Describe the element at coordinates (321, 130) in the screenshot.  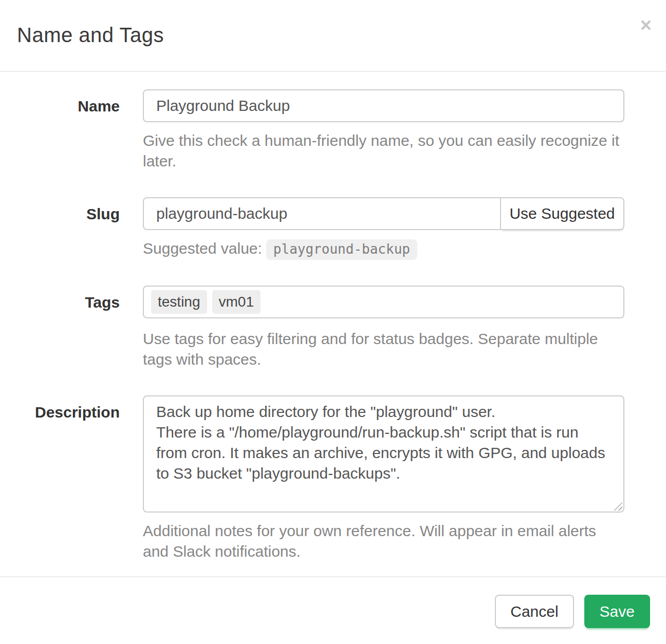
I see `name-field-row: Name Give this check a human-friendly na…` at that location.